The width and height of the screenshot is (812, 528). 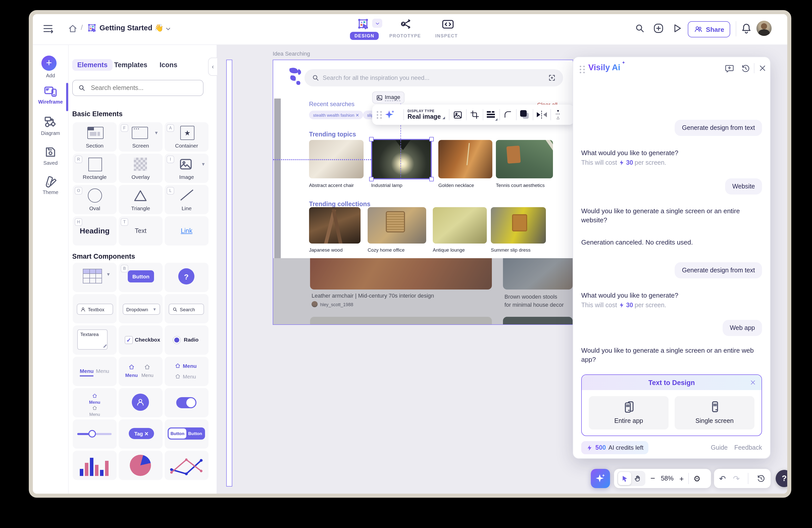 I want to click on element-tile-overlay: Overlay, so click(x=141, y=168).